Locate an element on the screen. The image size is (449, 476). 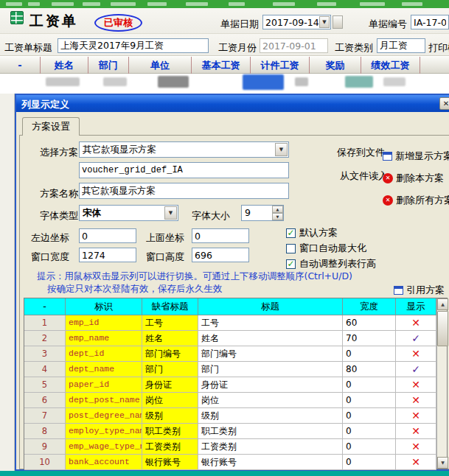
left-coord-input is located at coordinates (108, 236).